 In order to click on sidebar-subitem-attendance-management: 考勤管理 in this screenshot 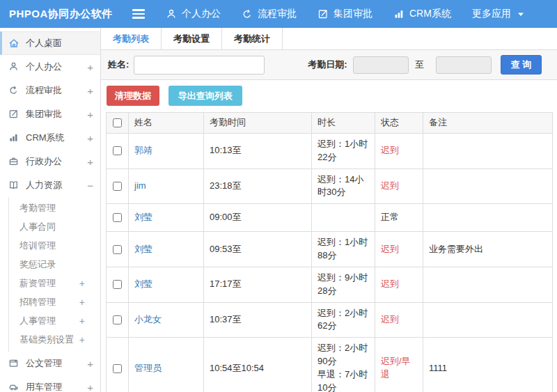, I will do `click(54, 207)`.